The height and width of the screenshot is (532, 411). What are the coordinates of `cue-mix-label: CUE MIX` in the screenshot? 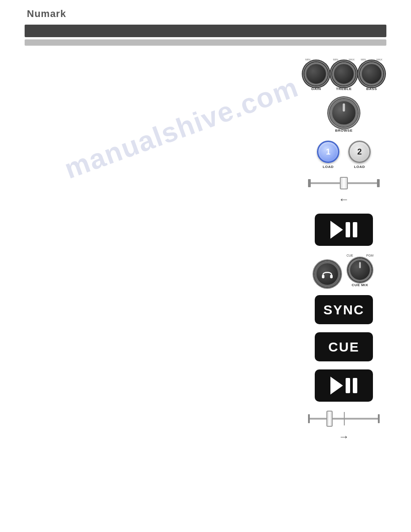 It's located at (360, 285).